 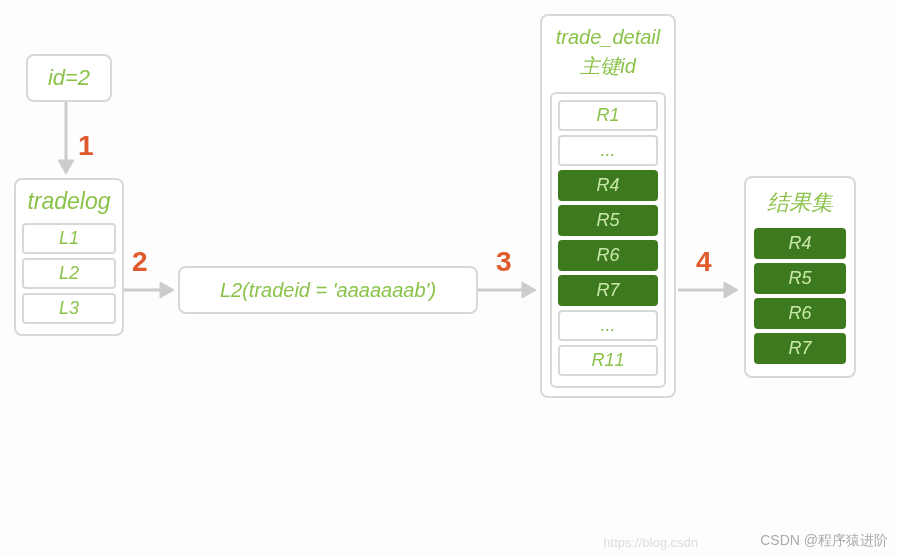 What do you see at coordinates (608, 290) in the screenshot?
I see `td-row-hl: R7` at bounding box center [608, 290].